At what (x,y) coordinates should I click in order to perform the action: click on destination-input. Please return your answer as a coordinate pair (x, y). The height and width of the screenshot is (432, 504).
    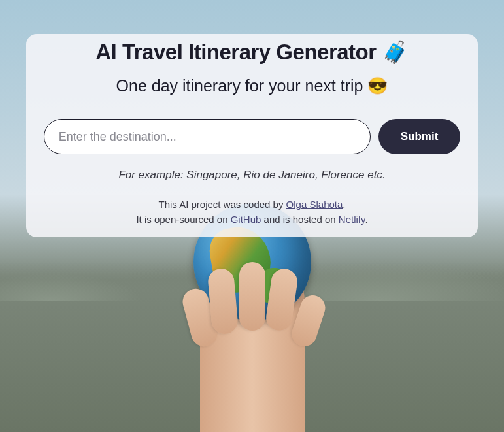
    Looking at the image, I should click on (207, 137).